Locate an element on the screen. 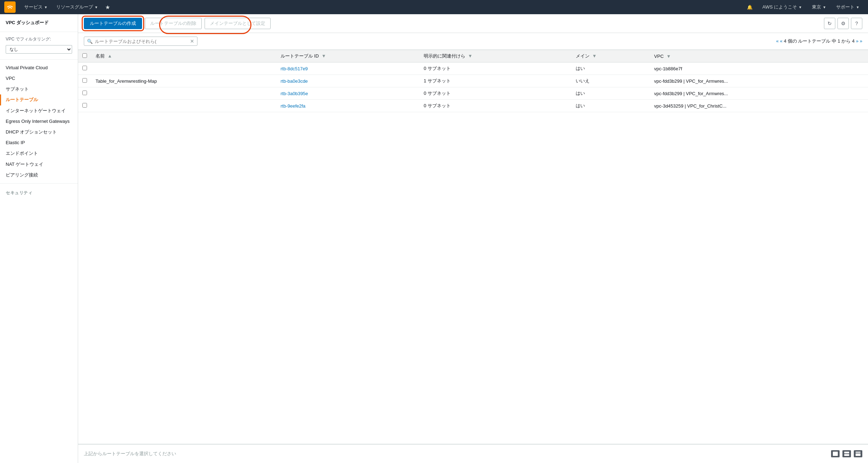 The width and height of the screenshot is (868, 463). panel-layout-icons is located at coordinates (847, 454).